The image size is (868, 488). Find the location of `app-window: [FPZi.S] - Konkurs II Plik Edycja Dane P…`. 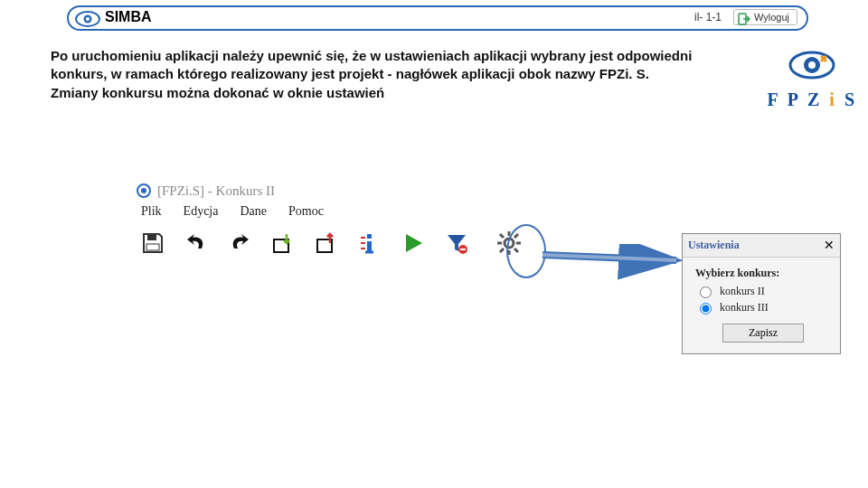

app-window: [FPZi.S] - Konkurs II Plik Edycja Dane P… is located at coordinates (339, 221).